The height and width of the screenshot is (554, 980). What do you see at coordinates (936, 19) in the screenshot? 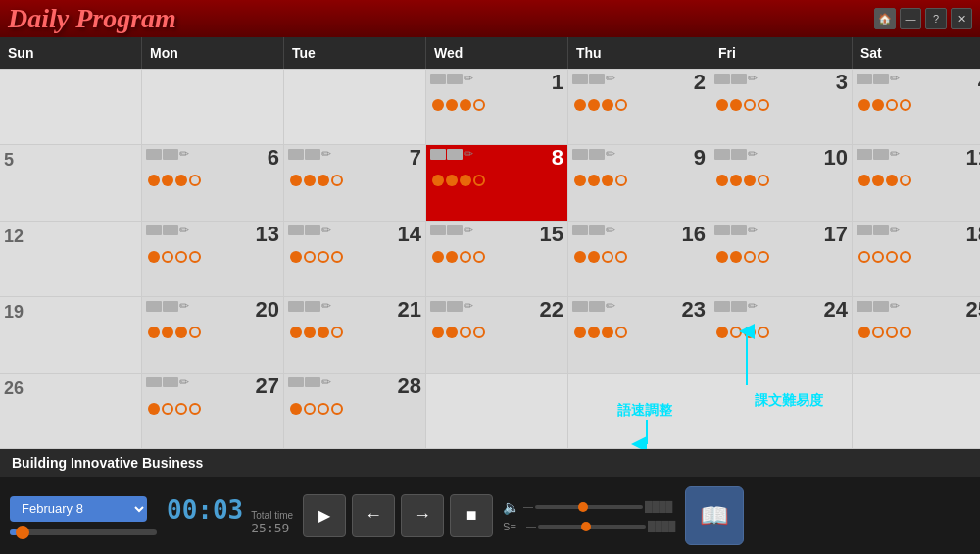
I see `help-button: ?` at bounding box center [936, 19].